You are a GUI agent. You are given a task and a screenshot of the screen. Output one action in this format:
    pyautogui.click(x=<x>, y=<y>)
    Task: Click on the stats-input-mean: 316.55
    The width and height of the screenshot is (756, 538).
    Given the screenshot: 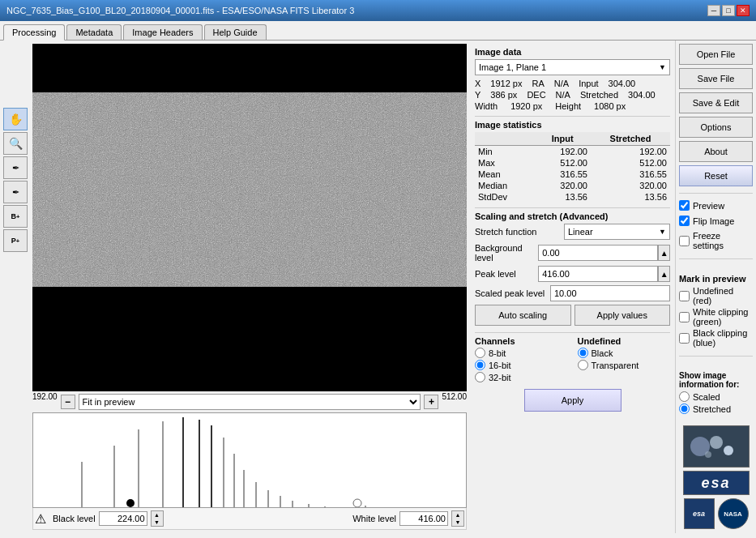 What is the action you would take?
    pyautogui.click(x=562, y=174)
    